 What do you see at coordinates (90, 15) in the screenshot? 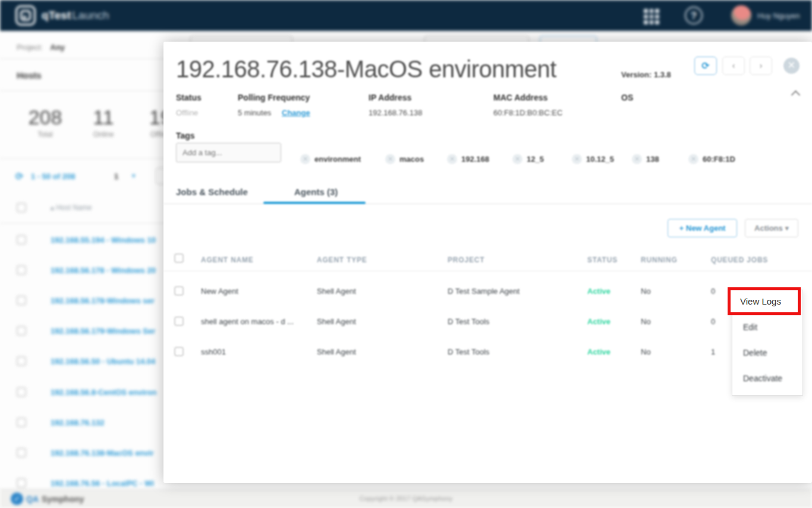
I see `brand-secondary: Launch` at bounding box center [90, 15].